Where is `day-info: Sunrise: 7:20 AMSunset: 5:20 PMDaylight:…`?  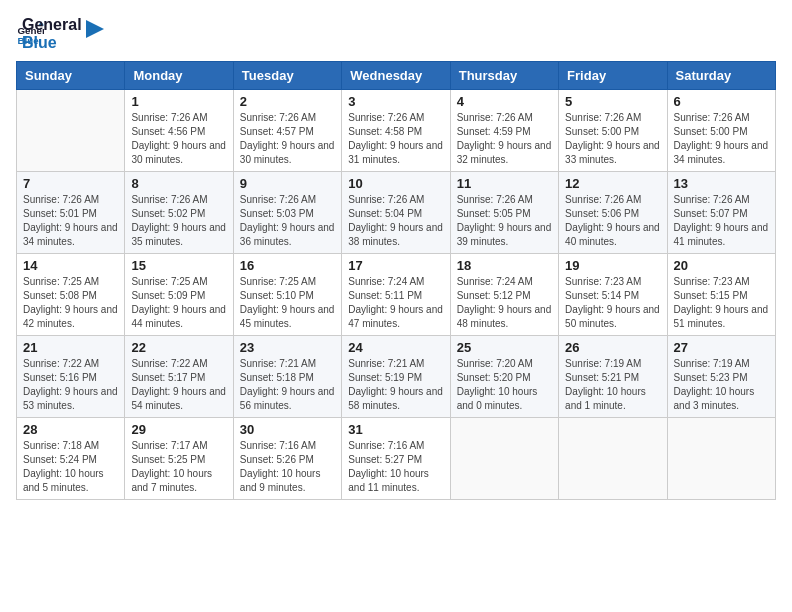 day-info: Sunrise: 7:20 AMSunset: 5:20 PMDaylight:… is located at coordinates (504, 385).